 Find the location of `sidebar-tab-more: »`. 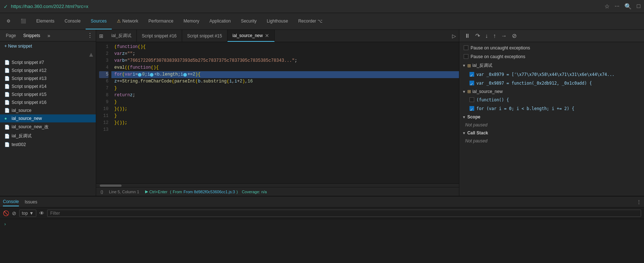

sidebar-tab-more: » is located at coordinates (49, 36).